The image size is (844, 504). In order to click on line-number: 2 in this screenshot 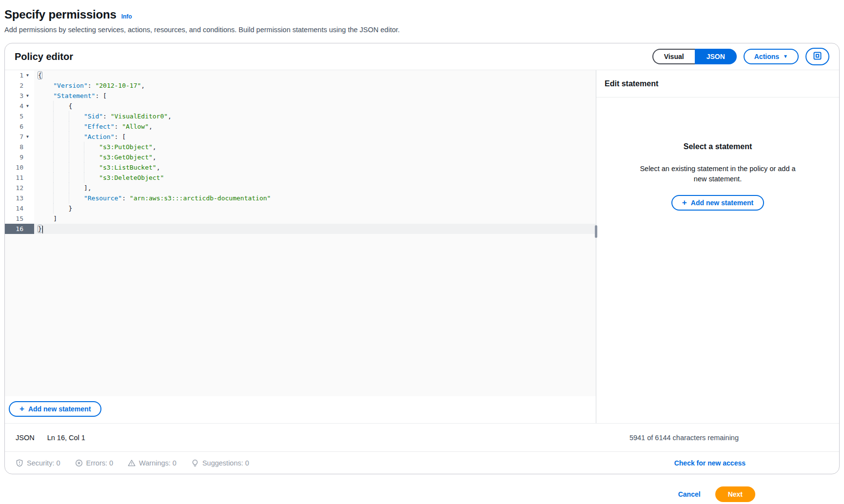, I will do `click(16, 86)`.